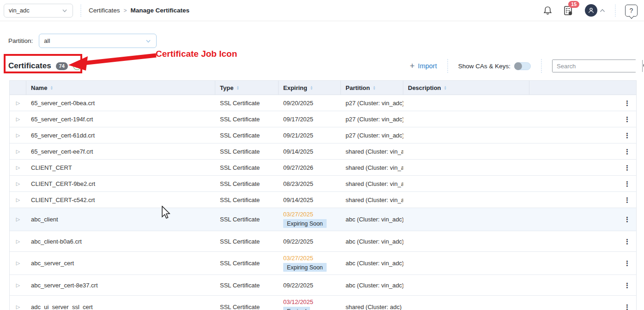 The width and height of the screenshot is (644, 310). Describe the element at coordinates (121, 220) in the screenshot. I see `certificate-name: abc_client` at that location.